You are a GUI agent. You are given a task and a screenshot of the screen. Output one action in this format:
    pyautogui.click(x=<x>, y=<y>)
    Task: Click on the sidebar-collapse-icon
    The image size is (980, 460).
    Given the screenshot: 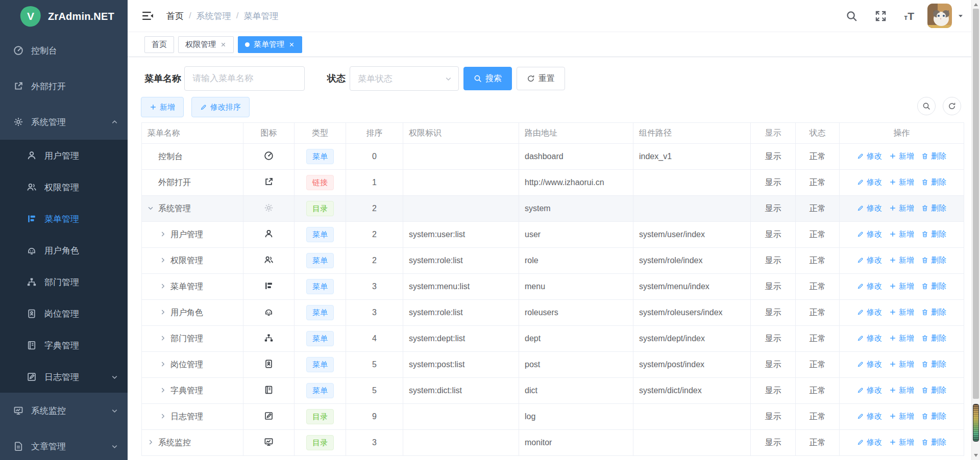 What is the action you would take?
    pyautogui.click(x=148, y=16)
    